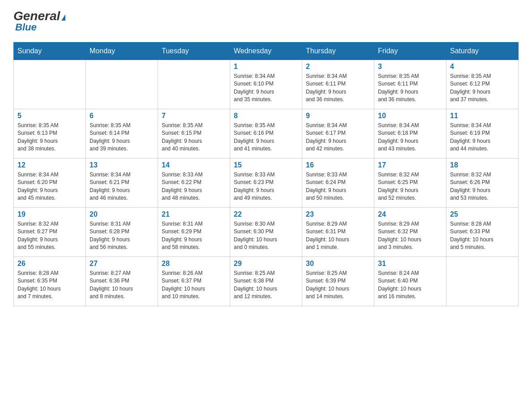 This screenshot has width=532, height=411. I want to click on calendar-week-2: 5Sunrise: 8:35 AM Sunset: 6:13 PM Daylig…, so click(266, 134).